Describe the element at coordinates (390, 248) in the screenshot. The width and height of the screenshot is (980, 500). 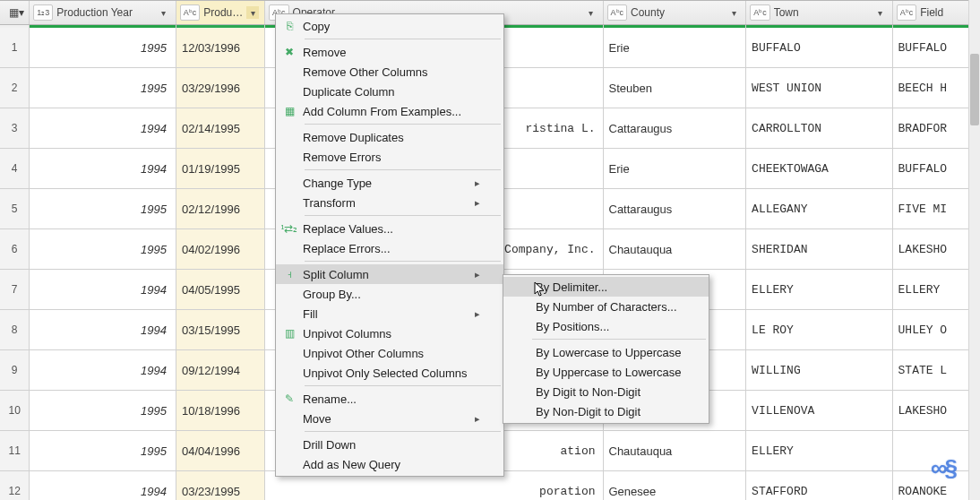
I see `menu-item: Replace Errors...` at that location.